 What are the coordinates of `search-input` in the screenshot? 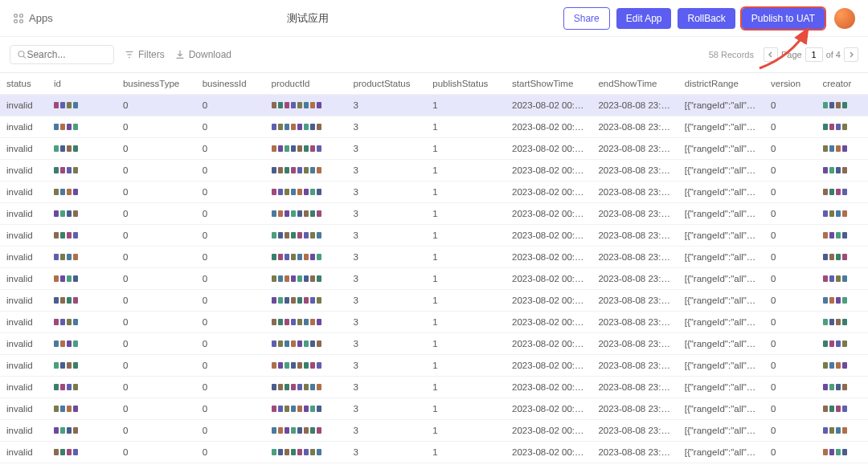 It's located at (67, 55).